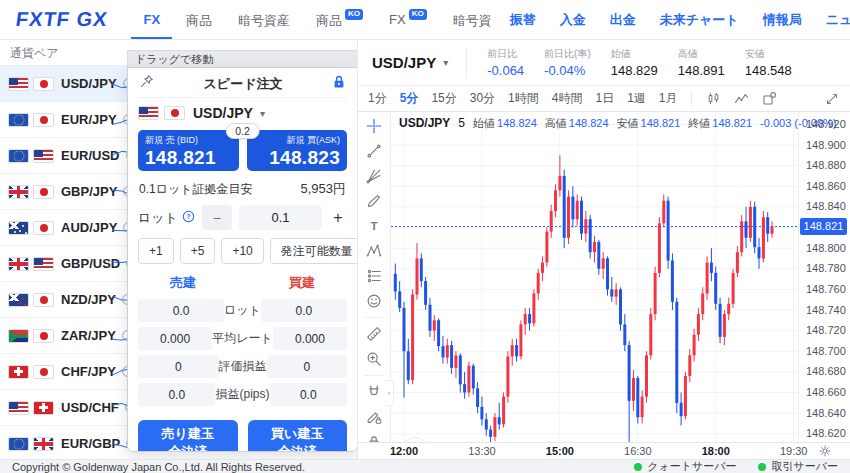 Image resolution: width=850 pixels, height=473 pixels. Describe the element at coordinates (18, 300) in the screenshot. I see `nz-flag-icon` at that location.